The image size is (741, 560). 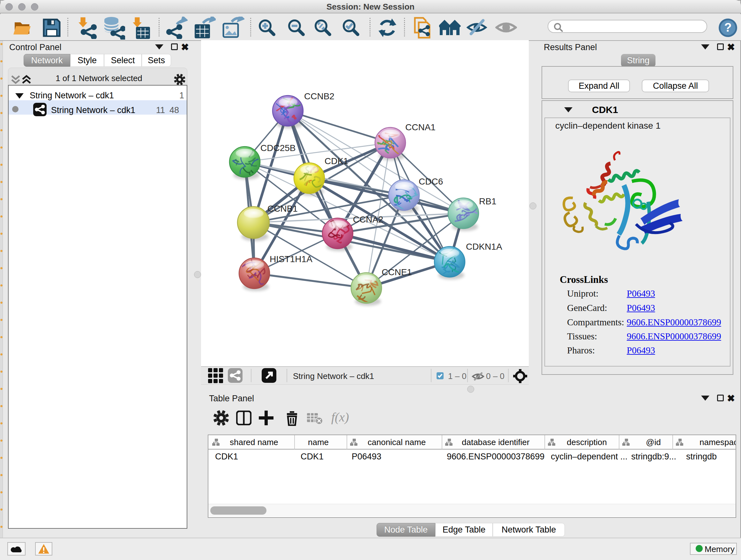 I want to click on svg-text: CDKN1A, so click(x=484, y=247).